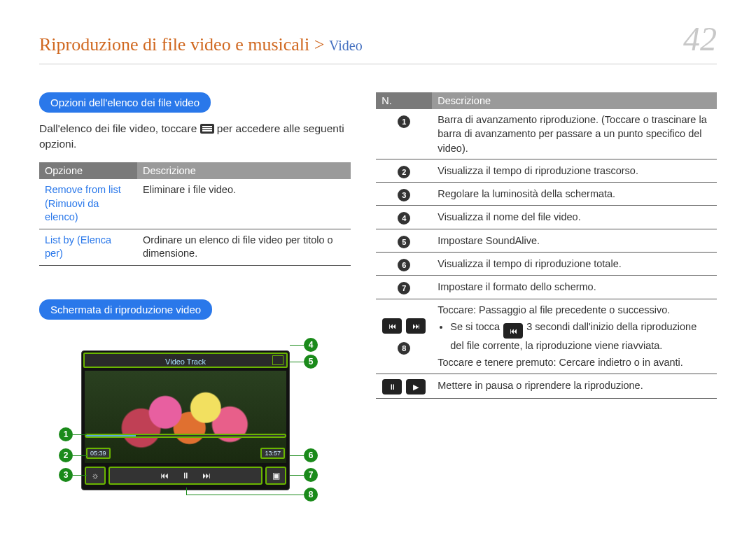 The width and height of the screenshot is (756, 533). I want to click on next-icon: ⏭, so click(206, 476).